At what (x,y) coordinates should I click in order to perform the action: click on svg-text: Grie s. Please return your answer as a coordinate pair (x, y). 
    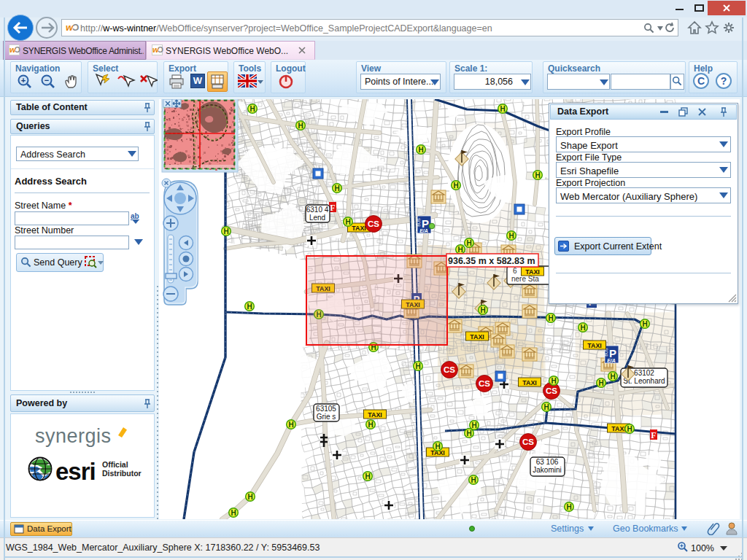
    Looking at the image, I should click on (327, 417).